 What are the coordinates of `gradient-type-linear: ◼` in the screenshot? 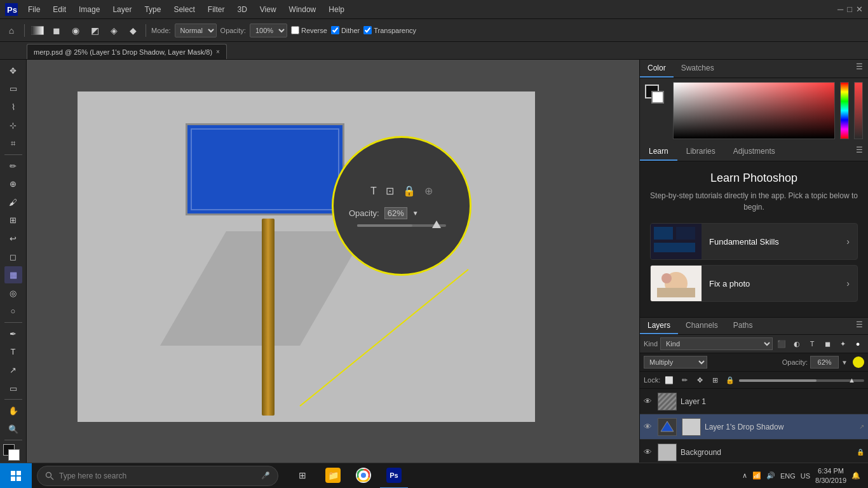 It's located at (57, 30).